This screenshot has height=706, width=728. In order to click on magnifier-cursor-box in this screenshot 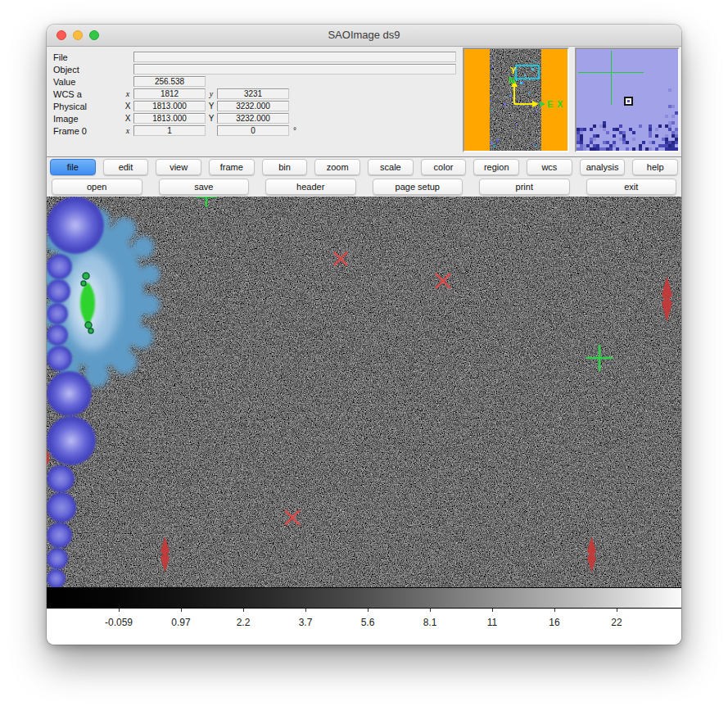, I will do `click(629, 102)`.